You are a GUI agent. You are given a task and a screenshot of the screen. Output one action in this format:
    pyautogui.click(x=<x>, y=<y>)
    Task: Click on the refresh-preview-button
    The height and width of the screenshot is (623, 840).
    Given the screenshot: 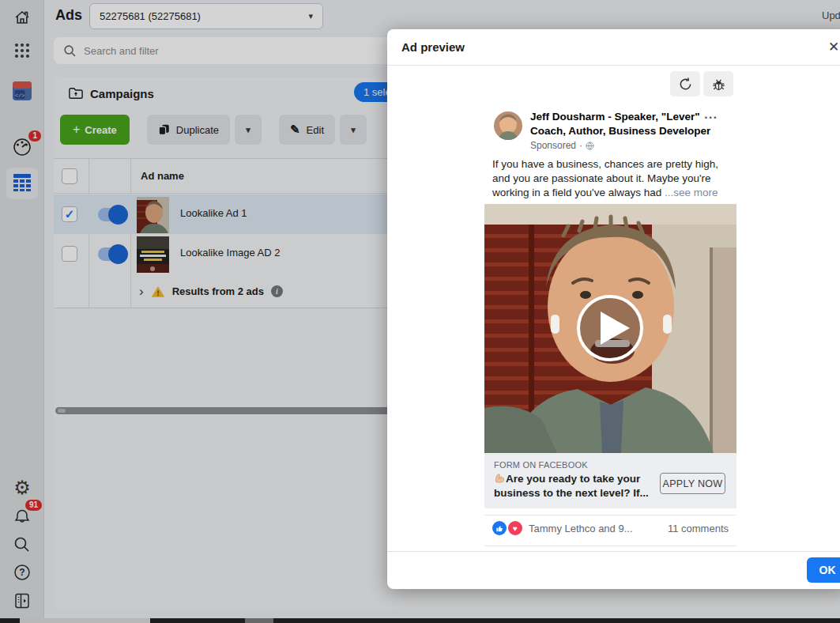 What is the action you would take?
    pyautogui.click(x=685, y=84)
    